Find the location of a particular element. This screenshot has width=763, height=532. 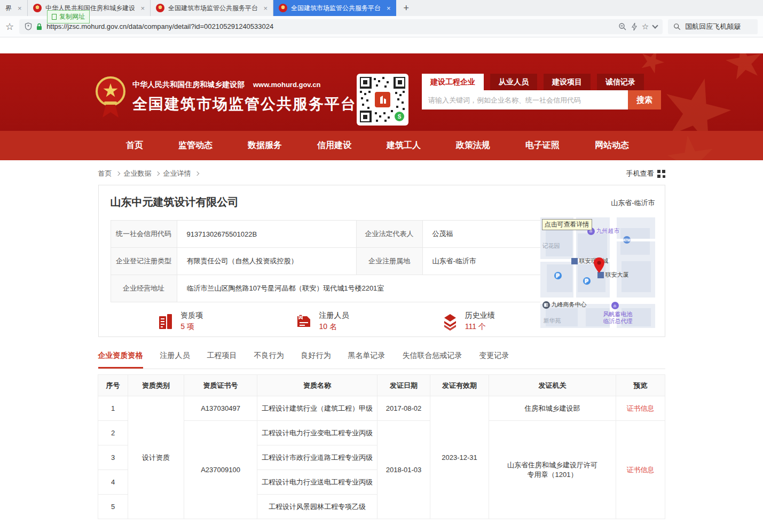

browser-tab-jzsc-1: 全国建筑市场监管公共服务平台 × is located at coordinates (212, 8).